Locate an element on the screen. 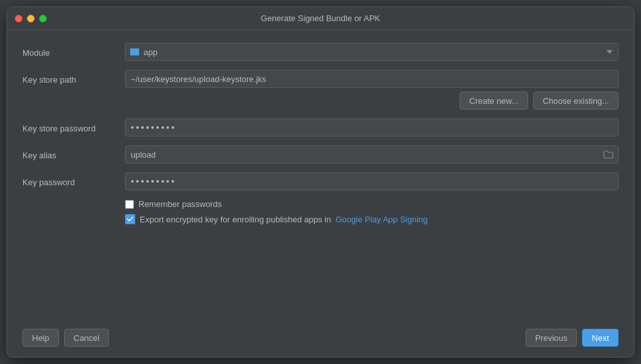 This screenshot has height=364, width=641. keystore-password-row: Key store password is located at coordinates (320, 128).